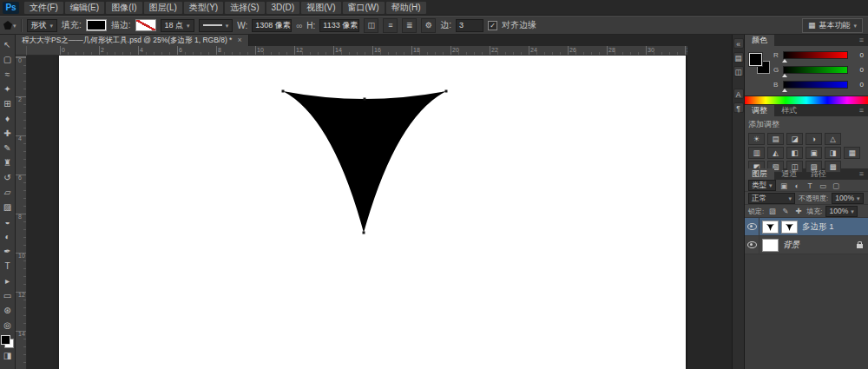 This screenshot has width=868, height=369. I want to click on shape-filter-icon: ▭, so click(823, 186).